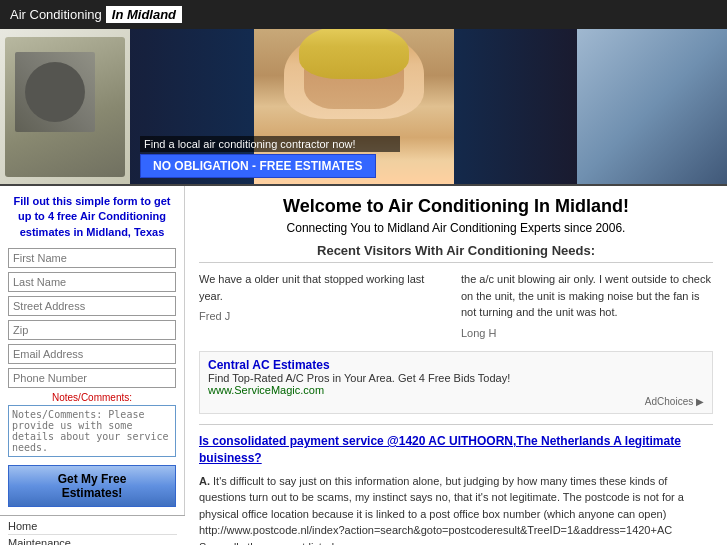  I want to click on answer-label: A., so click(204, 481).